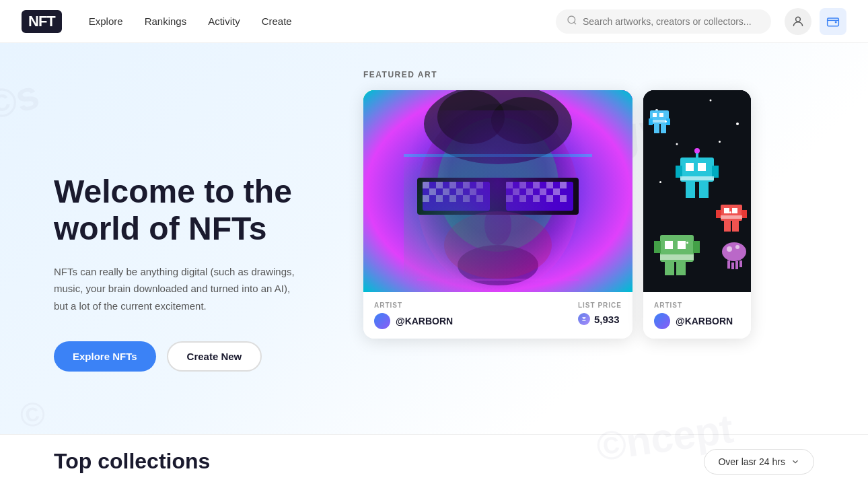  I want to click on card-info-row: ARTIST @KARBORN LIST PRICE Ξ 5,933, so click(498, 315).